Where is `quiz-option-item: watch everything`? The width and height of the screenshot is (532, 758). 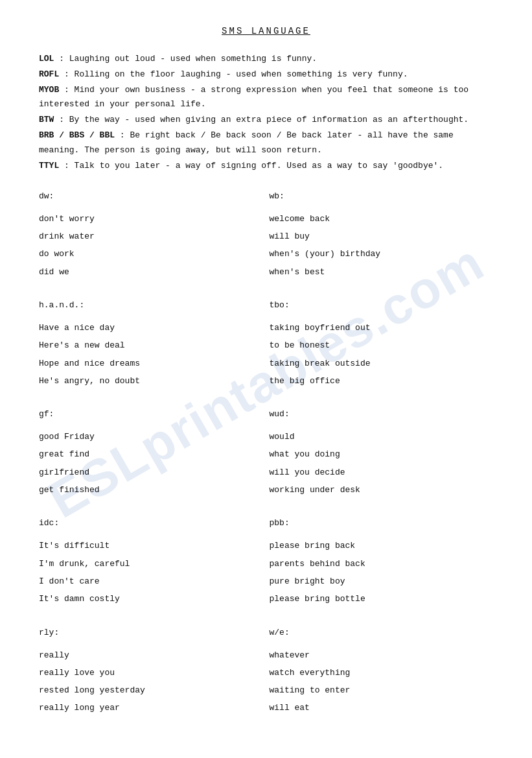
quiz-option-item: watch everything is located at coordinates (382, 673).